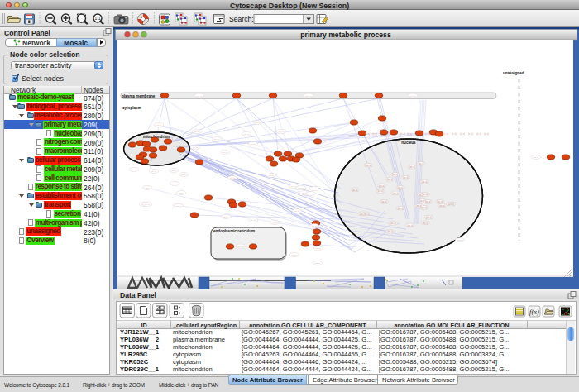 Image resolution: width=579 pixels, height=392 pixels. What do you see at coordinates (139, 96) in the screenshot?
I see `svg-text: plasma membrane` at bounding box center [139, 96].